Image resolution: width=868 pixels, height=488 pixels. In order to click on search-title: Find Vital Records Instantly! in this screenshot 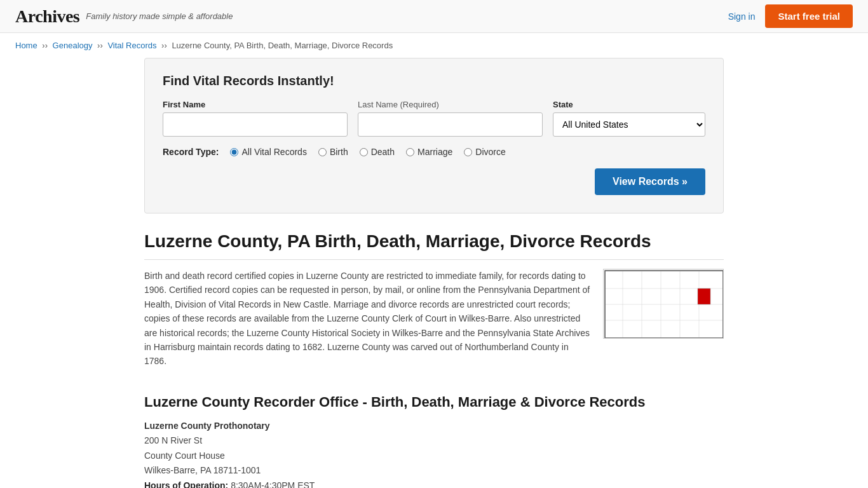, I will do `click(434, 81)`.